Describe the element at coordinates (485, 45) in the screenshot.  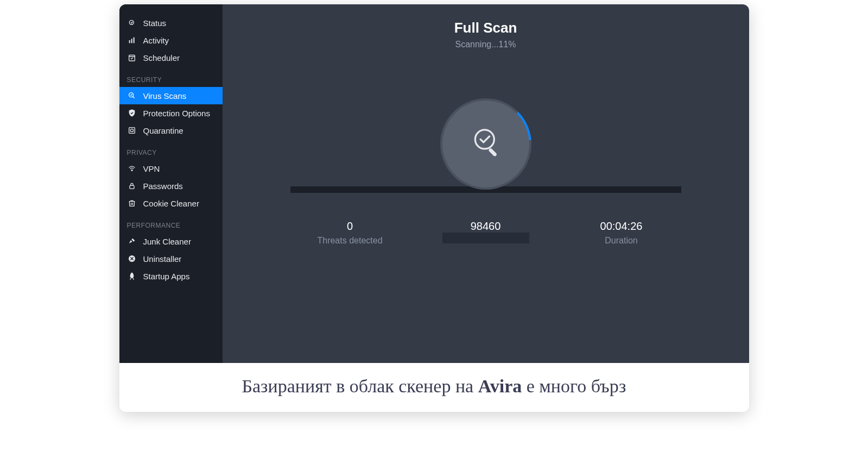
I see `scan-status: Scanning...11%` at that location.